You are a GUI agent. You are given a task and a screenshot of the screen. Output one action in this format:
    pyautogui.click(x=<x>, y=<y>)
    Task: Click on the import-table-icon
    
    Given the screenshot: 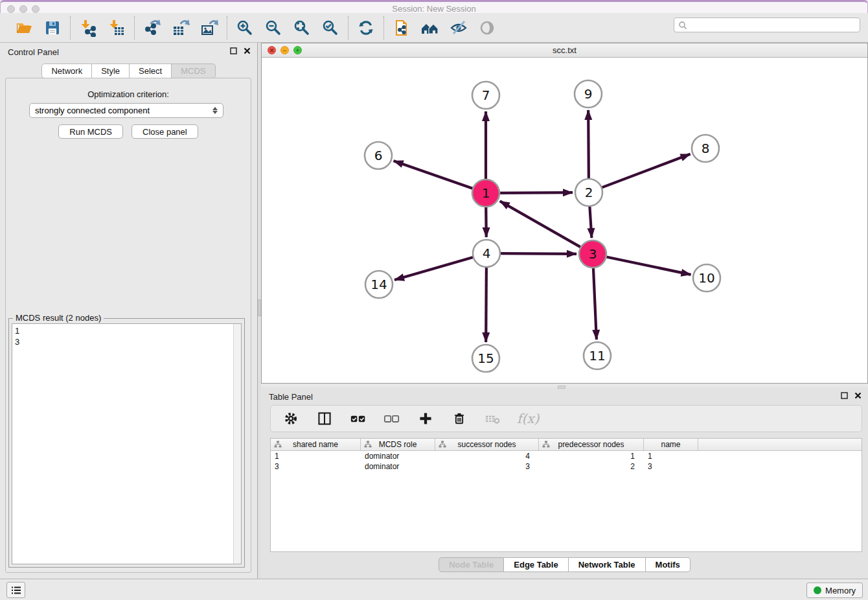 What is the action you would take?
    pyautogui.click(x=117, y=28)
    